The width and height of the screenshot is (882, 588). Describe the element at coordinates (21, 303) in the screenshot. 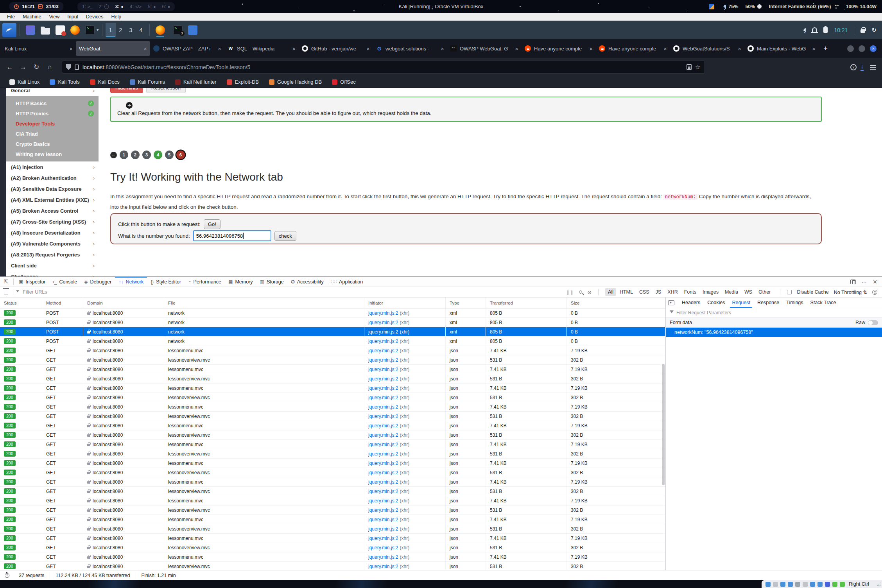

I see `column-header: Status` at that location.